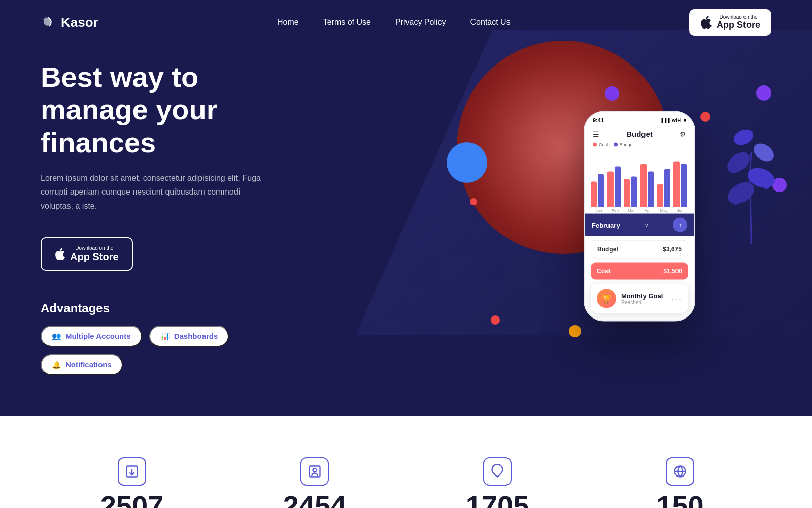 The height and width of the screenshot is (508, 812). What do you see at coordinates (347, 22) in the screenshot?
I see `nav-terms: Terms of Use` at bounding box center [347, 22].